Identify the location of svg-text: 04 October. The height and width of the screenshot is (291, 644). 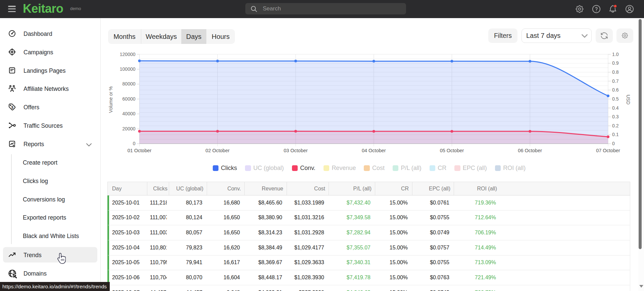
(374, 151).